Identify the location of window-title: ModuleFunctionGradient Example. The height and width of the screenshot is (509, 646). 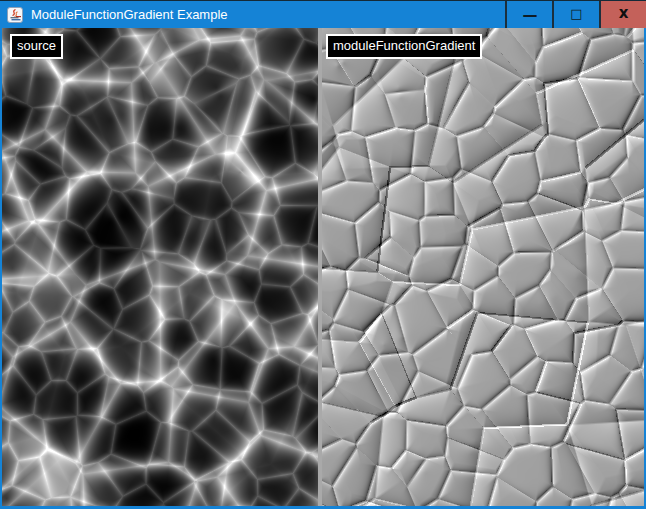
(268, 14).